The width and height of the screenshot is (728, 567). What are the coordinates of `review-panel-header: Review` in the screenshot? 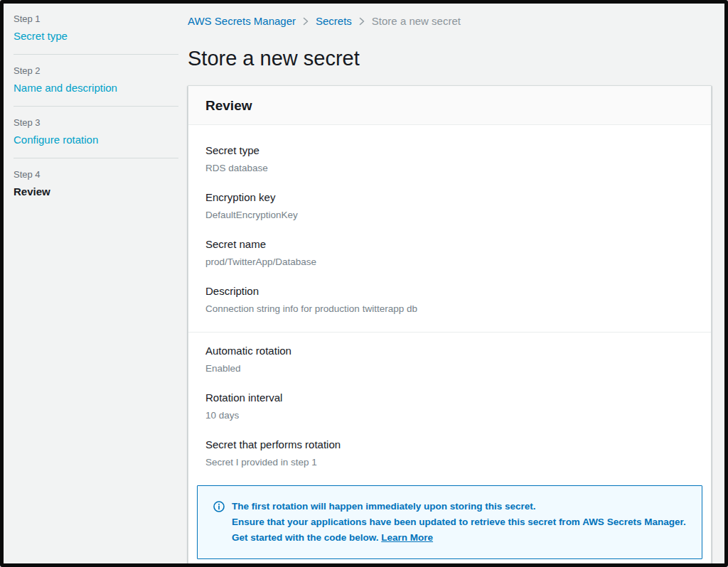 It's located at (449, 105).